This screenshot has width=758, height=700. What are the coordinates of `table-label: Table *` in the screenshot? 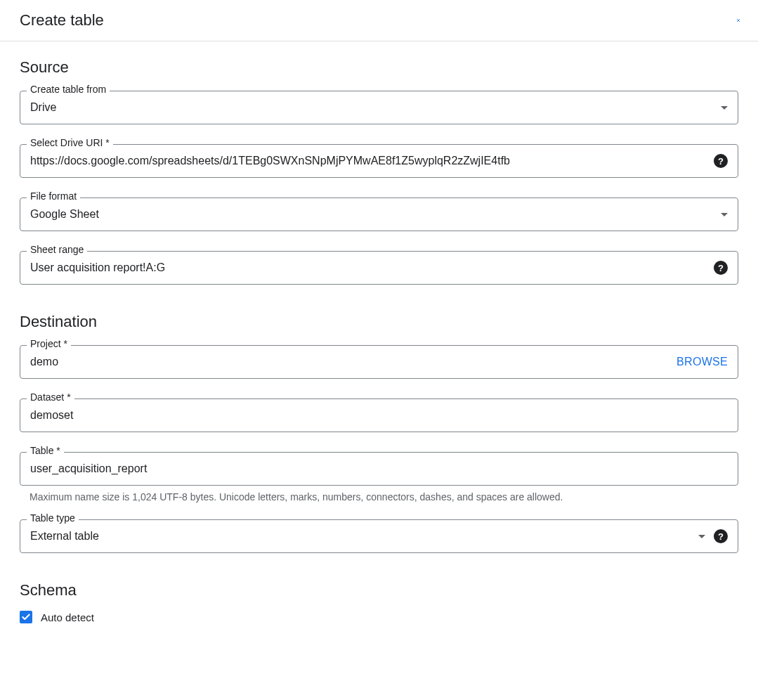 It's located at (45, 451).